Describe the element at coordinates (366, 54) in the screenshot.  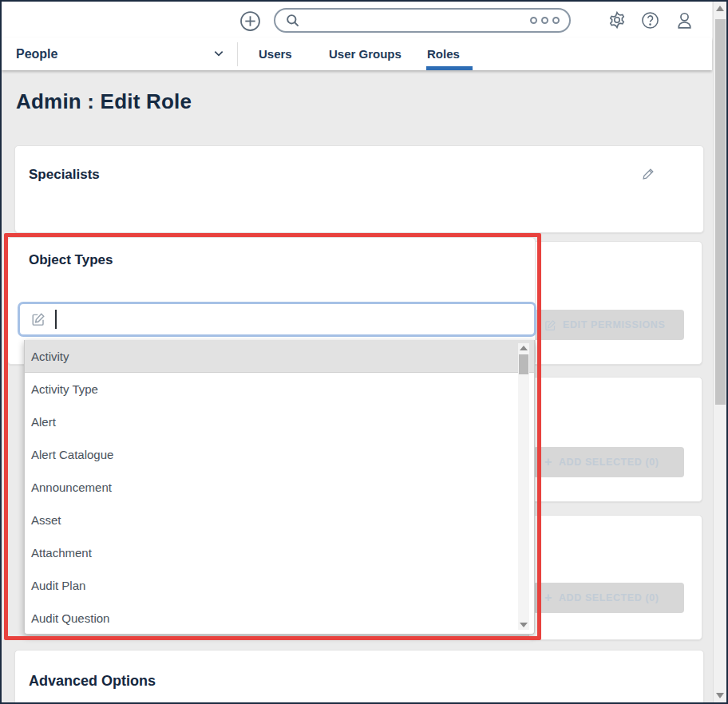
I see `tab-user-groups: User Groups` at that location.